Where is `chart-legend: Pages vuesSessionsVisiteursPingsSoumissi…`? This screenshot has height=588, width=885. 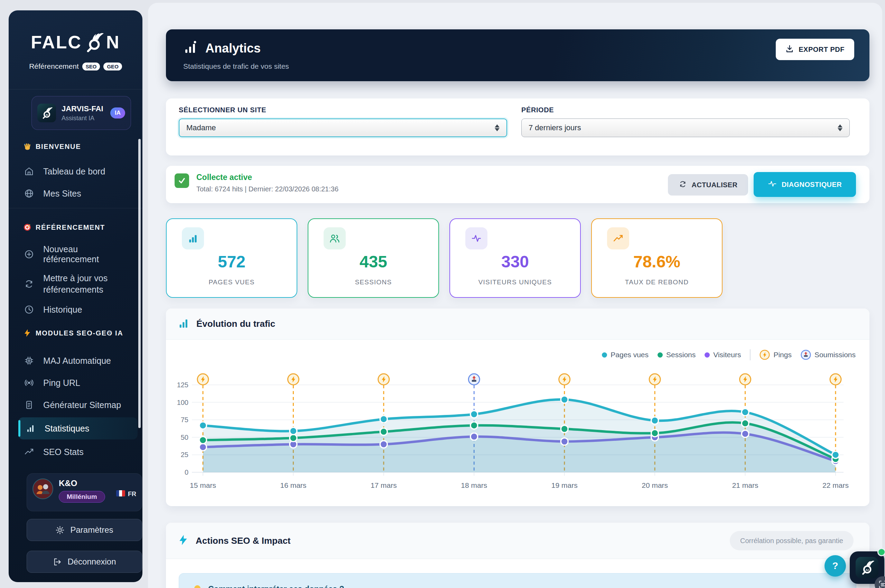
chart-legend: Pages vuesSessionsVisiteursPingsSoumissi… is located at coordinates (729, 355).